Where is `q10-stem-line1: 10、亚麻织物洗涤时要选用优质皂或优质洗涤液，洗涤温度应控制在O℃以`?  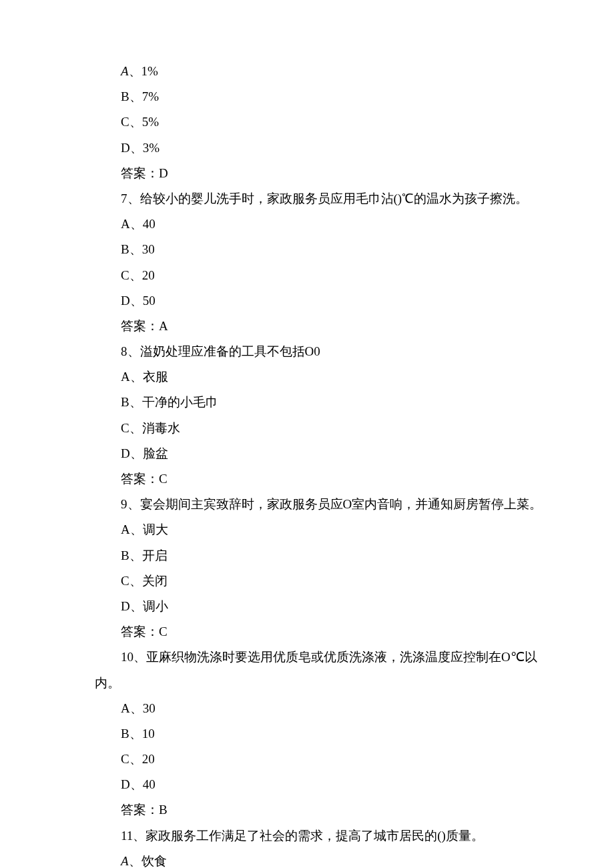
q10-stem-line1: 10、亚麻织物洗涤时要选用优质皂或优质洗涤液，洗涤温度应控制在O℃以 is located at coordinates (307, 657).